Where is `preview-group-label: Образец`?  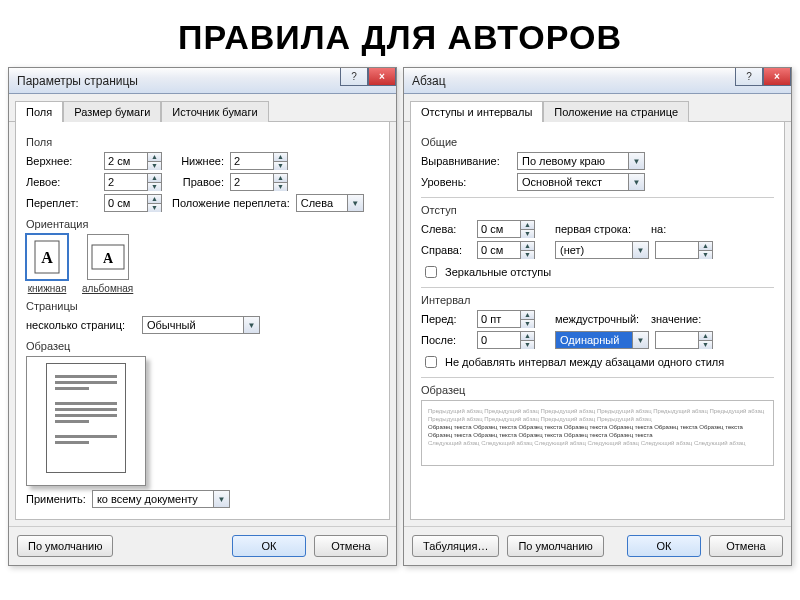 preview-group-label: Образец is located at coordinates (202, 346).